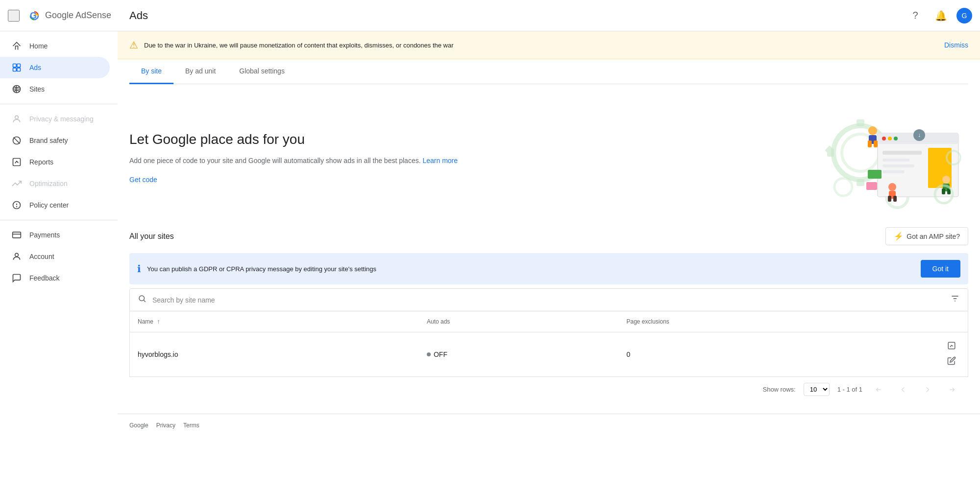 This screenshot has width=980, height=490. What do you see at coordinates (549, 390) in the screenshot?
I see `pagination: Show rows: 10 25 50 1 - 1 of 1` at bounding box center [549, 390].